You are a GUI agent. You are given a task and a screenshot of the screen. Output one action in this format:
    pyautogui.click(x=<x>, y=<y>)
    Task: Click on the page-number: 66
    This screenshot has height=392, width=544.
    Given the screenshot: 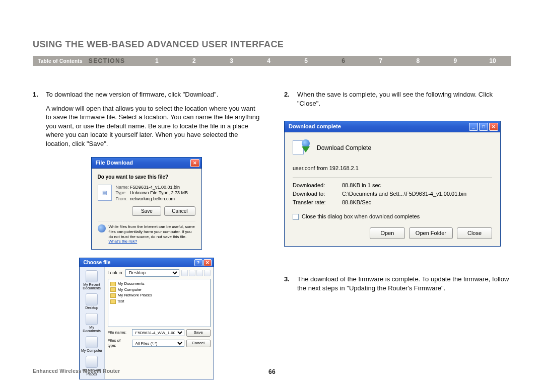 What is the action you would take?
    pyautogui.click(x=272, y=372)
    